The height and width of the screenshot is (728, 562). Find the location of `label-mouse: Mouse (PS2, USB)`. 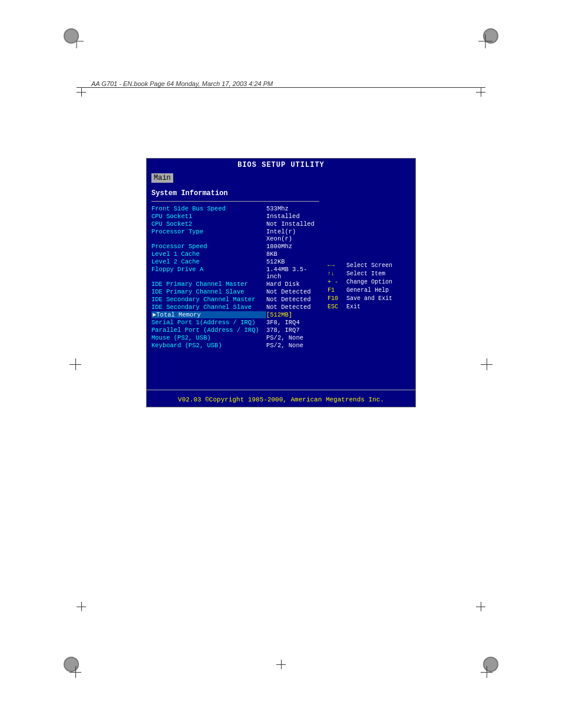

label-mouse: Mouse (PS2, USB) is located at coordinates (209, 338).